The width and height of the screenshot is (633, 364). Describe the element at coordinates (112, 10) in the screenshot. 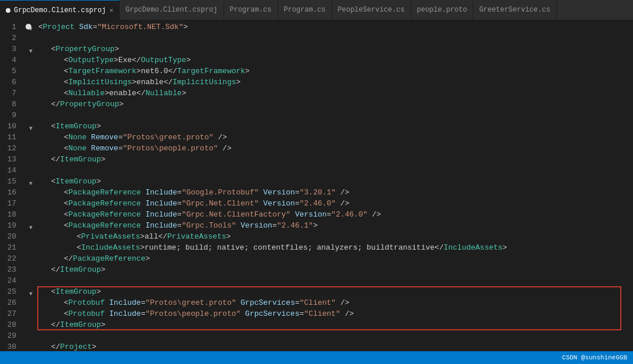

I see `tab-close-button: ✕` at that location.